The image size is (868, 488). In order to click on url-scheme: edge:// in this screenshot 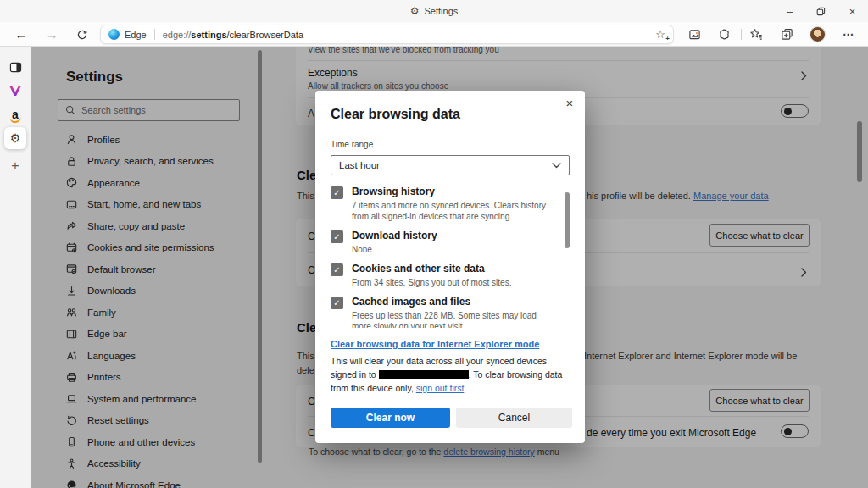, I will do `click(177, 35)`.